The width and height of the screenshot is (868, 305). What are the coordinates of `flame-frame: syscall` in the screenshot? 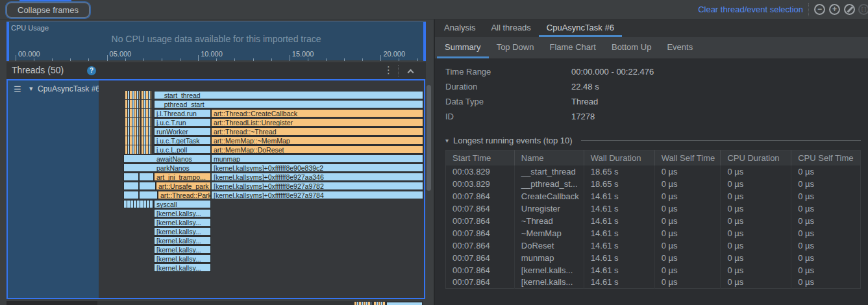 It's located at (182, 204).